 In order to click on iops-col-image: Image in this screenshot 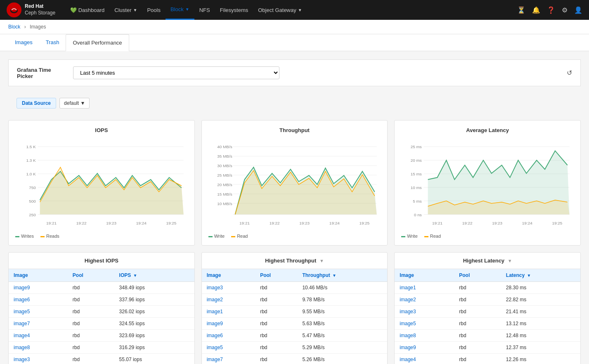, I will do `click(38, 276)`.